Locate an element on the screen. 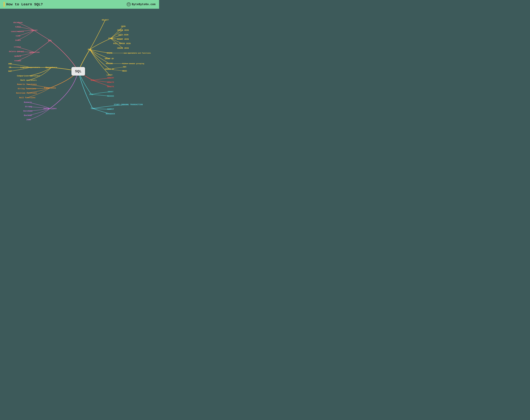 The width and height of the screenshot is (530, 420). table-node: table is located at coordinates (18, 27).